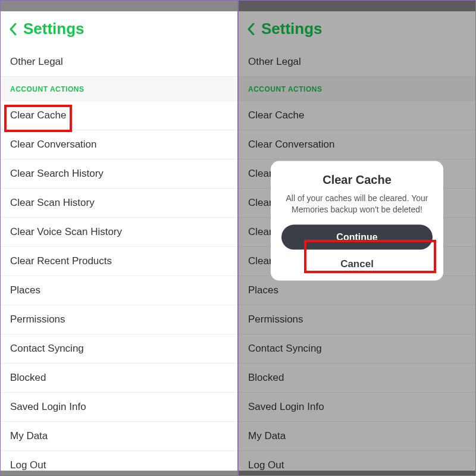 Image resolution: width=476 pixels, height=476 pixels. What do you see at coordinates (357, 204) in the screenshot?
I see `modal-body: All of your caches will be cleared. Your…` at bounding box center [357, 204].